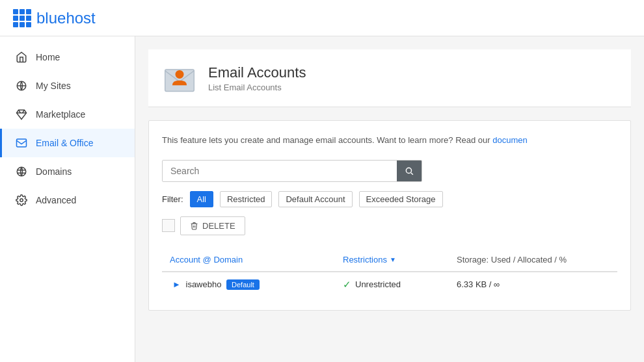 This screenshot has width=644, height=362. Describe the element at coordinates (390, 273) in the screenshot. I see `accounts-table: Account @ Domain Restrictions ▼ Storage:…` at that location.